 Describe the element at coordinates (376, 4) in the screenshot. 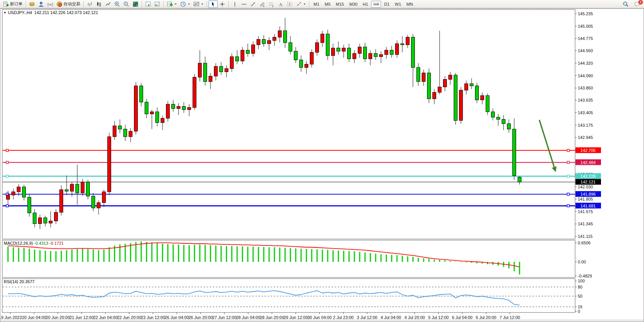

I see `timeframe-button-h4: H4` at that location.